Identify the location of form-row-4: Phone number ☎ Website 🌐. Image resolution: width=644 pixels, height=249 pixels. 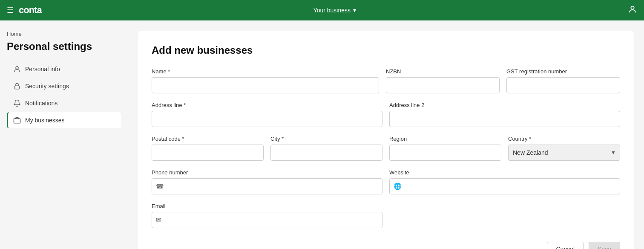
(386, 182).